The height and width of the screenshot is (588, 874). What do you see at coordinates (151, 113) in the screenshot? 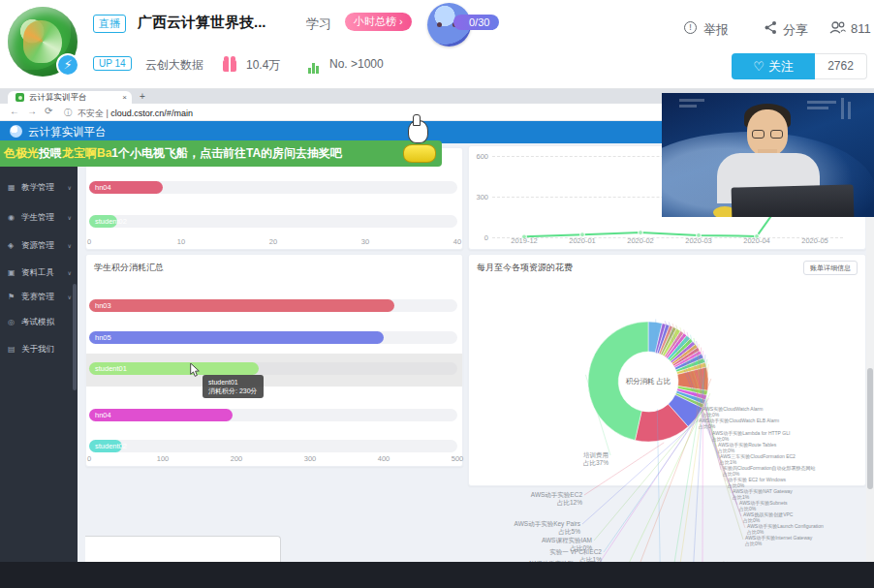
I see `url-text: cloud.cstor.cn/#/main` at bounding box center [151, 113].